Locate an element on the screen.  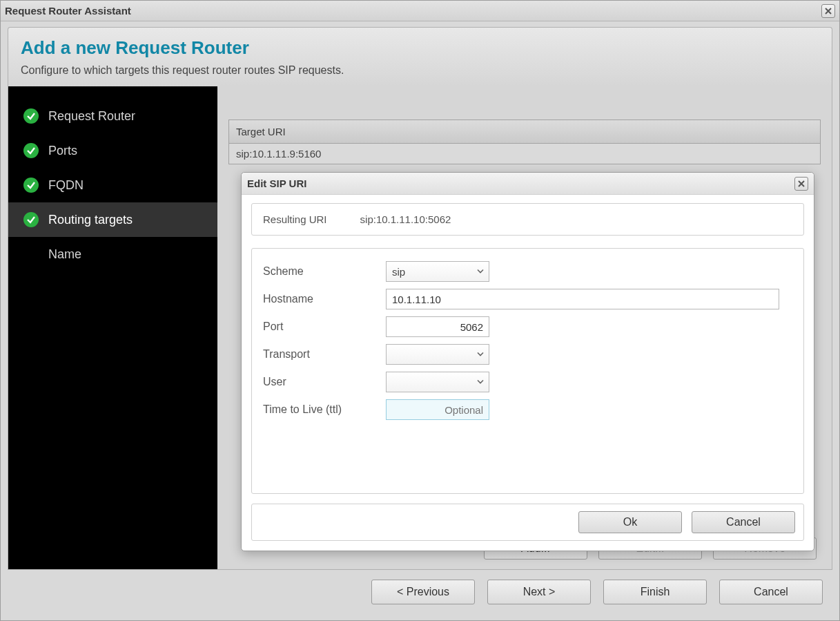
step-label: Routing targets is located at coordinates (90, 220).